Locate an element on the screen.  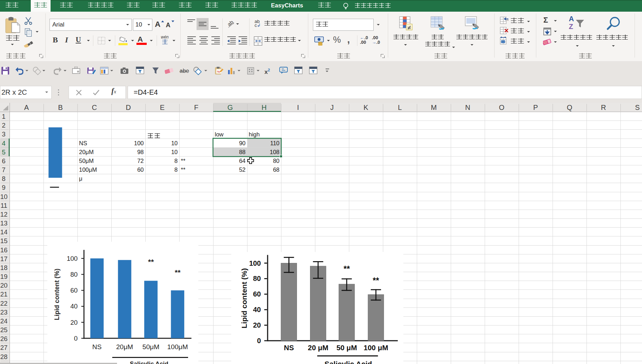
svg-text: Q is located at coordinates (570, 107).